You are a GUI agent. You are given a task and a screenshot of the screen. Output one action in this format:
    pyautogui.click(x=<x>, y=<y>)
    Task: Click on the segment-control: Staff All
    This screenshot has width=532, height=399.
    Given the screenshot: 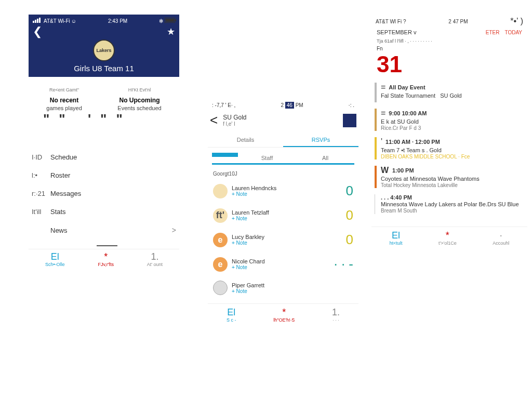 What is the action you would take?
    pyautogui.click(x=283, y=159)
    